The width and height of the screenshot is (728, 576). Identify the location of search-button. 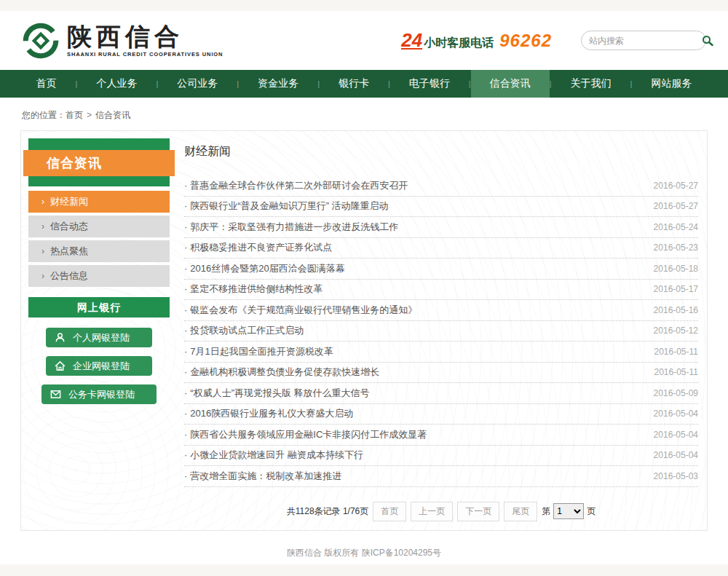
(708, 41).